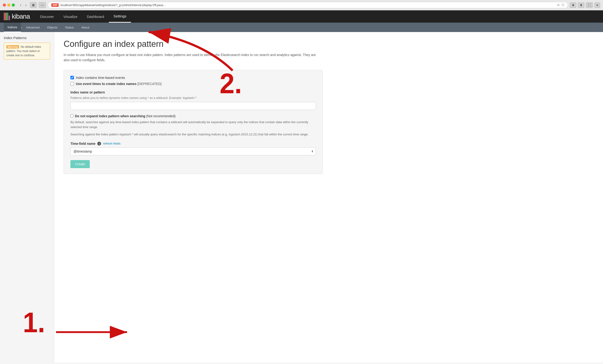  Describe the element at coordinates (193, 98) in the screenshot. I see `index-name-hint: Patterns allow you to define dynamic ind…` at that location.